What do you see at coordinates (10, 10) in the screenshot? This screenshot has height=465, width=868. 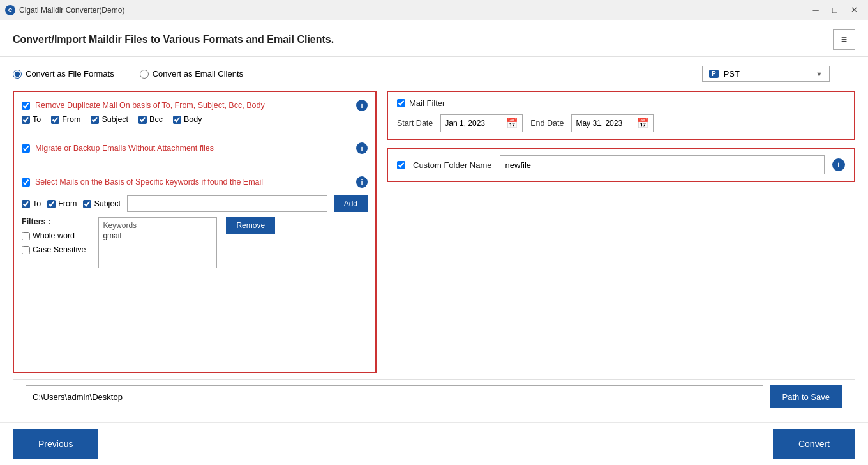 I see `app-icon: C` at bounding box center [10, 10].